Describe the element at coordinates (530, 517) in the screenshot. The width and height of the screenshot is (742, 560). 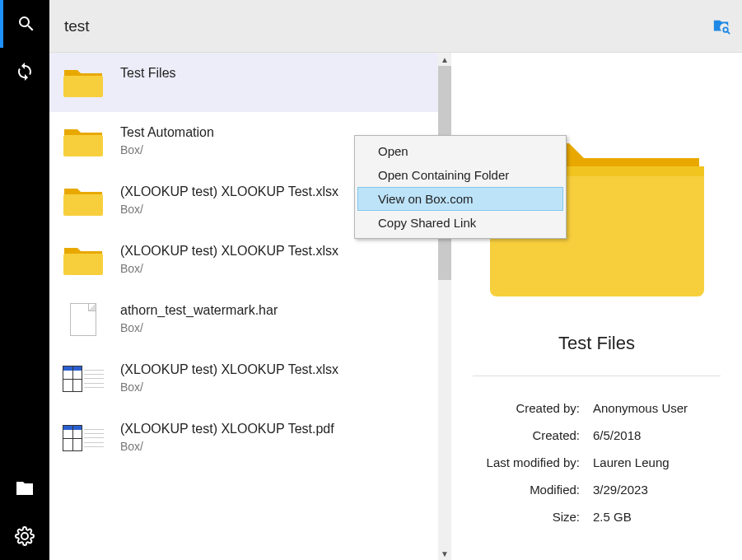
I see `meta-label-size: Size:` at that location.